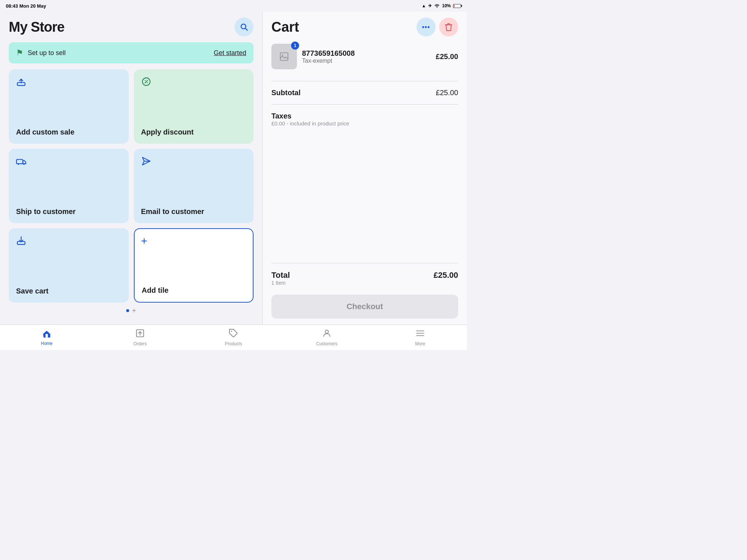 Image resolution: width=747 pixels, height=560 pixels. Describe the element at coordinates (140, 338) in the screenshot. I see `nav-item-orders: Orders` at that location.